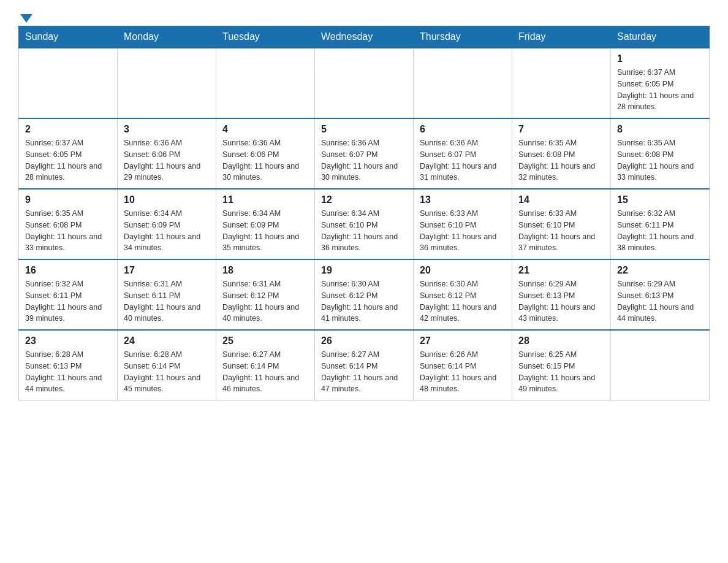 This screenshot has height=563, width=728. What do you see at coordinates (265, 129) in the screenshot?
I see `day-number: 4` at bounding box center [265, 129].